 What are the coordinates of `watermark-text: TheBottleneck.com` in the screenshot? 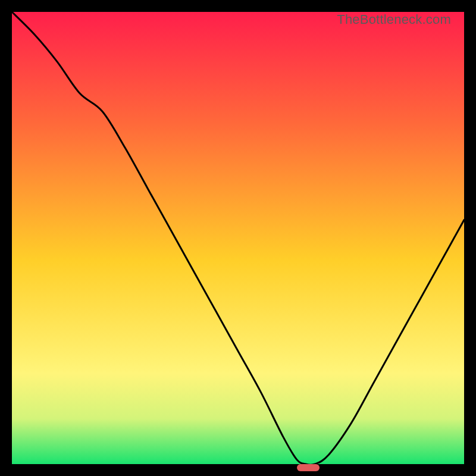 It's located at (394, 20).